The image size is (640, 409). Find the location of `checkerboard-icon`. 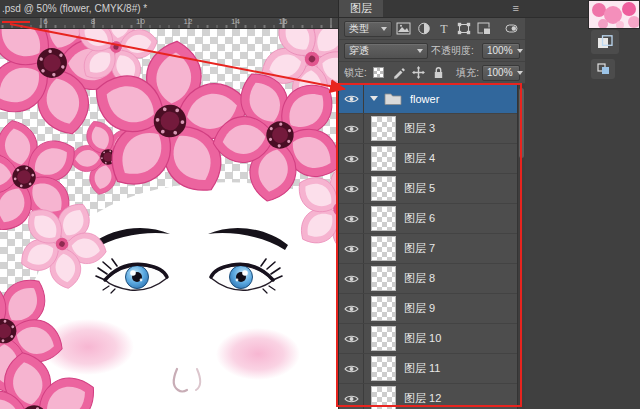

checkerboard-icon is located at coordinates (378, 72).